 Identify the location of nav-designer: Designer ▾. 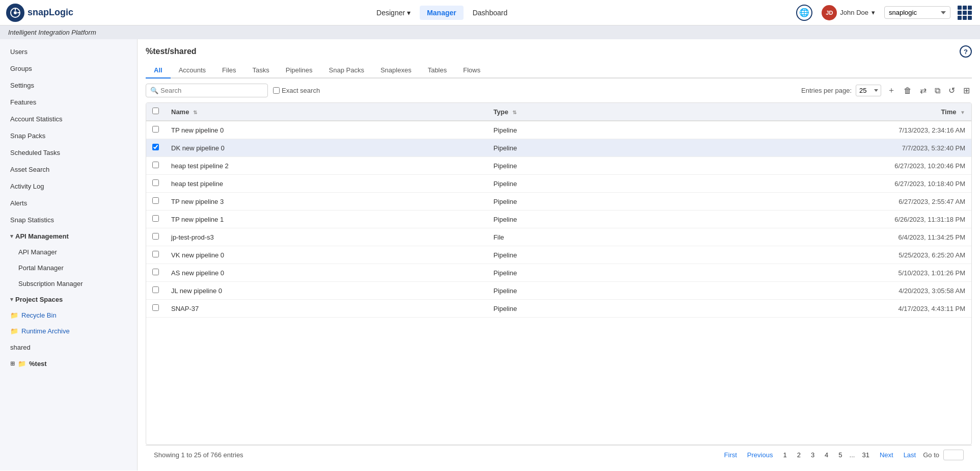
(393, 13).